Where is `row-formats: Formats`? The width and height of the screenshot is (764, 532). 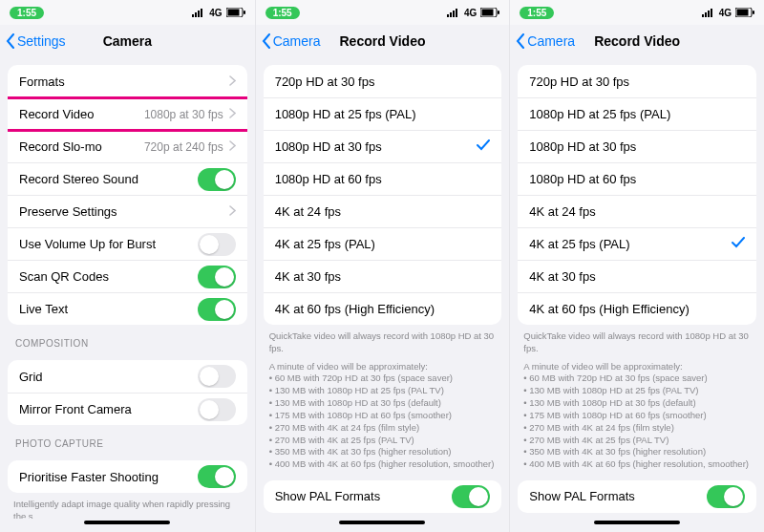 row-formats: Formats is located at coordinates (128, 81).